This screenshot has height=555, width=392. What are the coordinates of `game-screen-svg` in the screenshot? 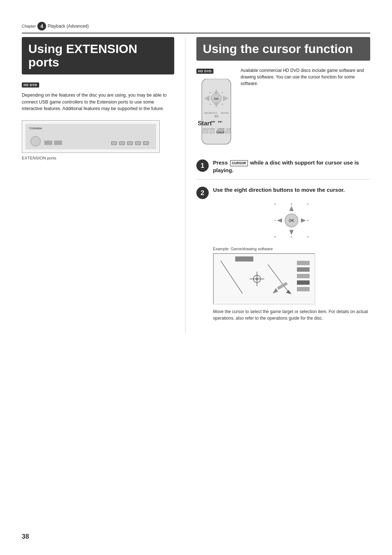 It's located at (264, 279).